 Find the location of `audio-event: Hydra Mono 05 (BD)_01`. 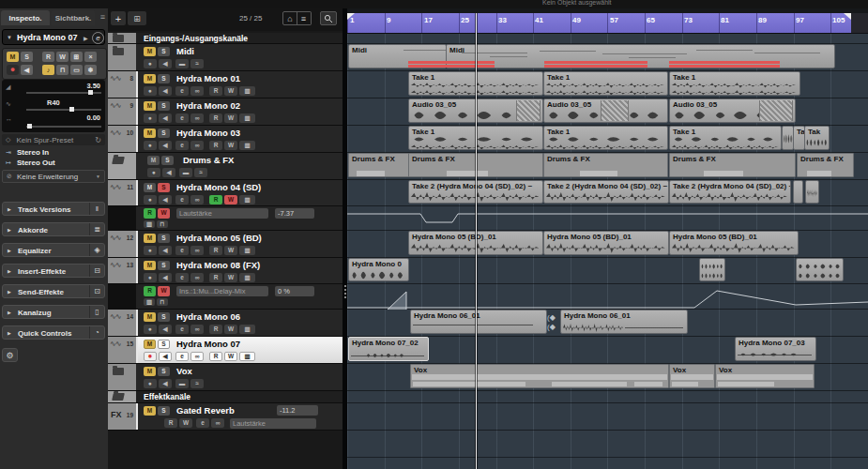

audio-event: Hydra Mono 05 (BD)_01 is located at coordinates (606, 243).